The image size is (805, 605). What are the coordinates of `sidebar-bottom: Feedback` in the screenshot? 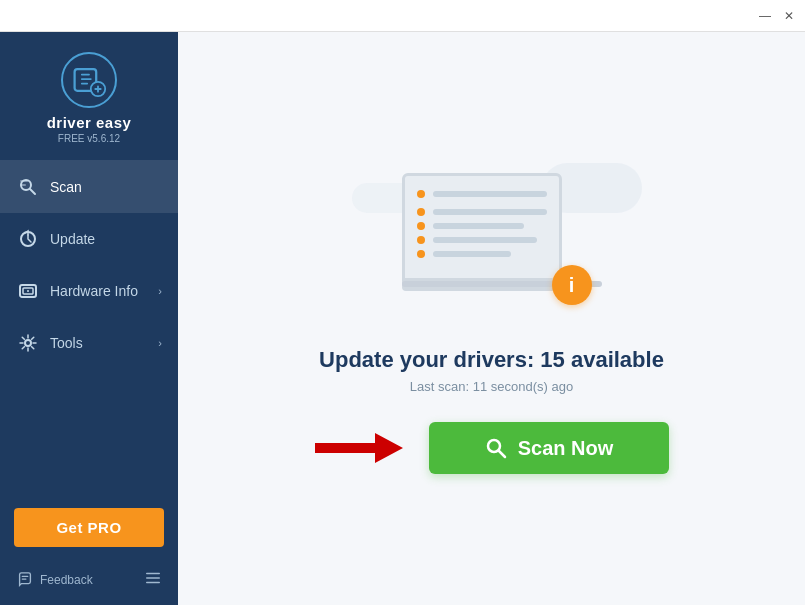 It's located at (89, 582).